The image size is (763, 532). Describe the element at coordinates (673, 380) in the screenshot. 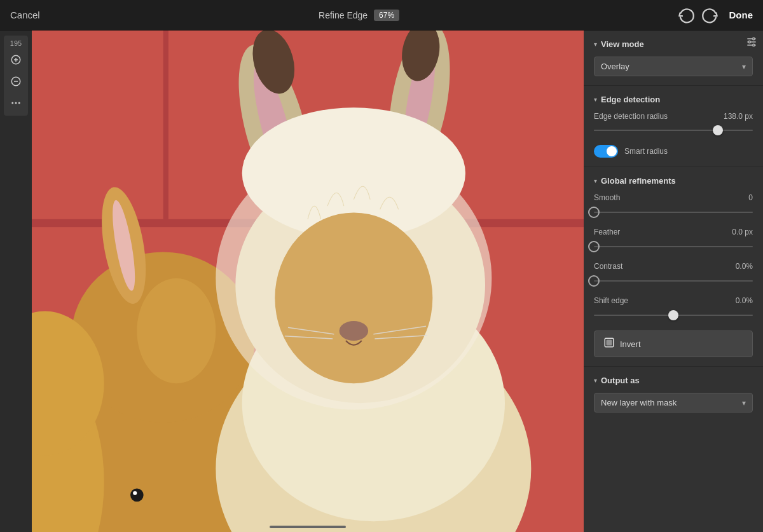

I see `output-as-header: ▾ Output as` at that location.